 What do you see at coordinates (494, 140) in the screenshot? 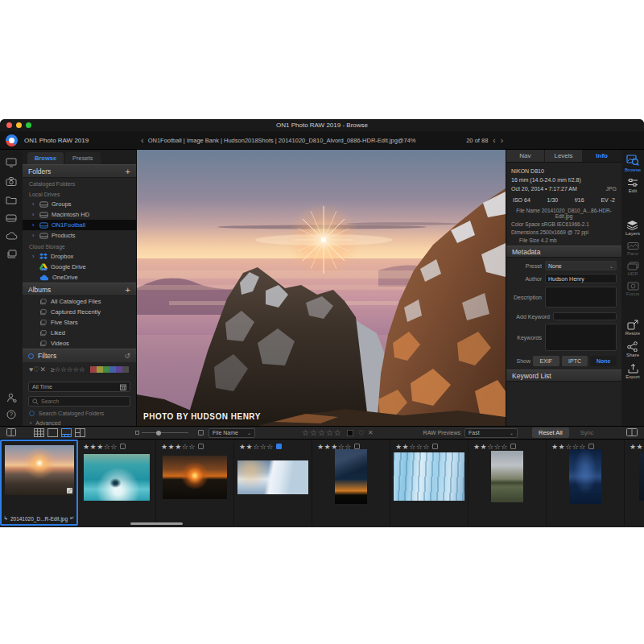
I see `prev-photo-button: ‹` at bounding box center [494, 140].